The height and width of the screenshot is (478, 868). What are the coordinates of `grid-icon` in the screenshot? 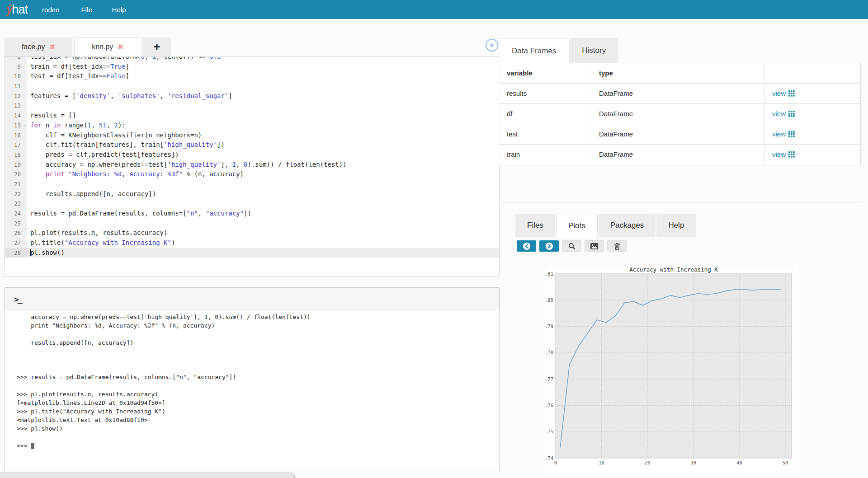 It's located at (792, 134).